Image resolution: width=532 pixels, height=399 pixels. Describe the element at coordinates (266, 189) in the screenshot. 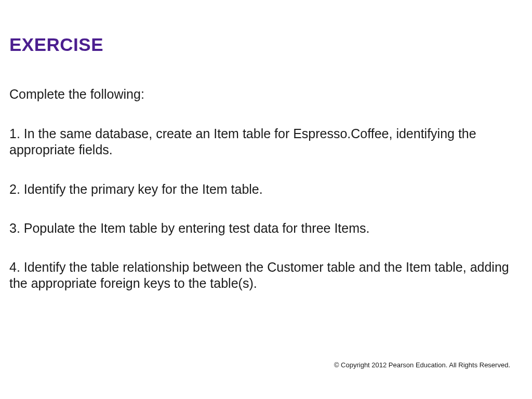

I see `list-item: 2. Identify the primary key for the Item…` at that location.